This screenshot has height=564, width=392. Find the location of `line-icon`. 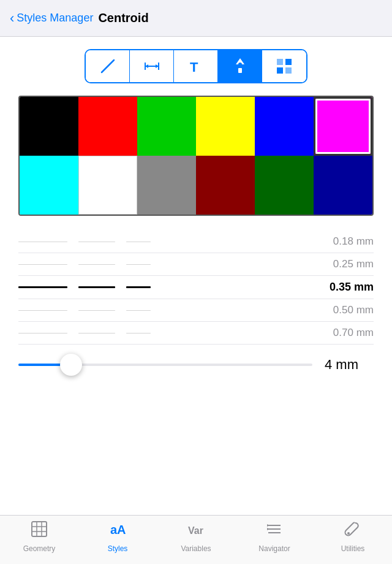

line-icon is located at coordinates (108, 66).